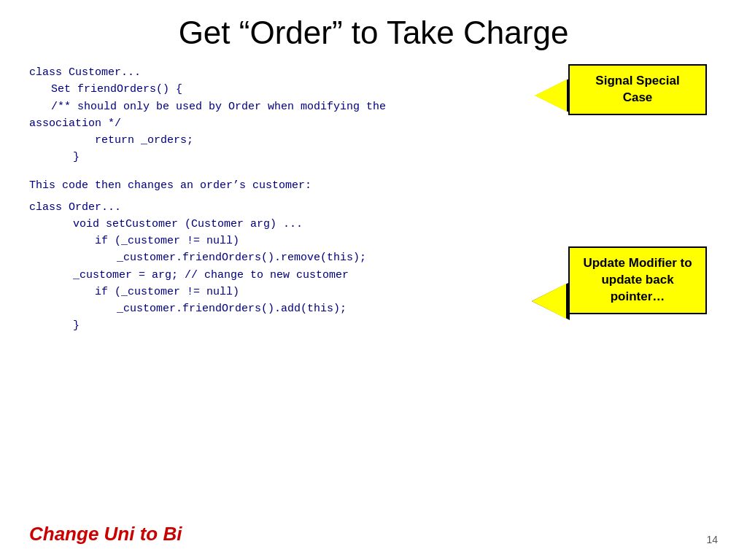  I want to click on code-line-4: association */, so click(374, 124).